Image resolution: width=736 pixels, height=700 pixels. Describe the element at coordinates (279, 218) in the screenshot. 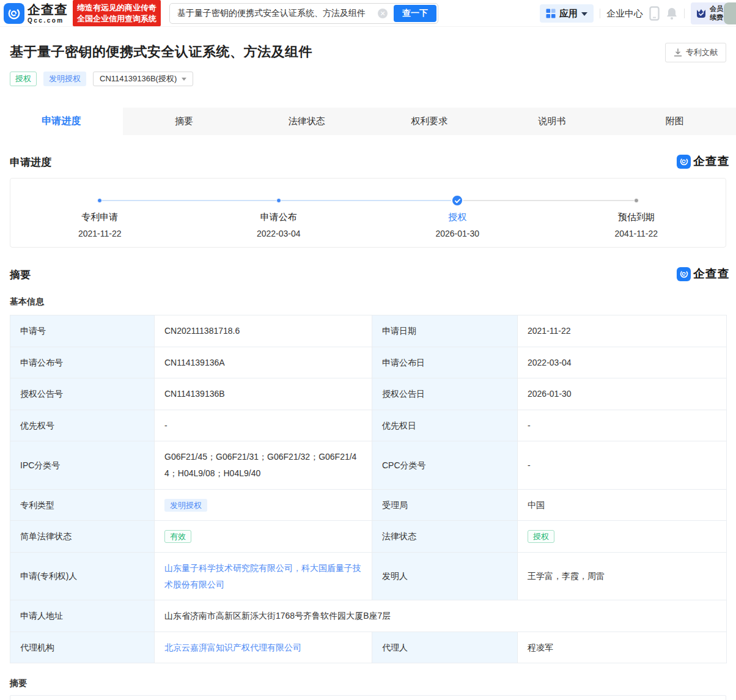

I see `timeline-step-label: 申请公布` at that location.